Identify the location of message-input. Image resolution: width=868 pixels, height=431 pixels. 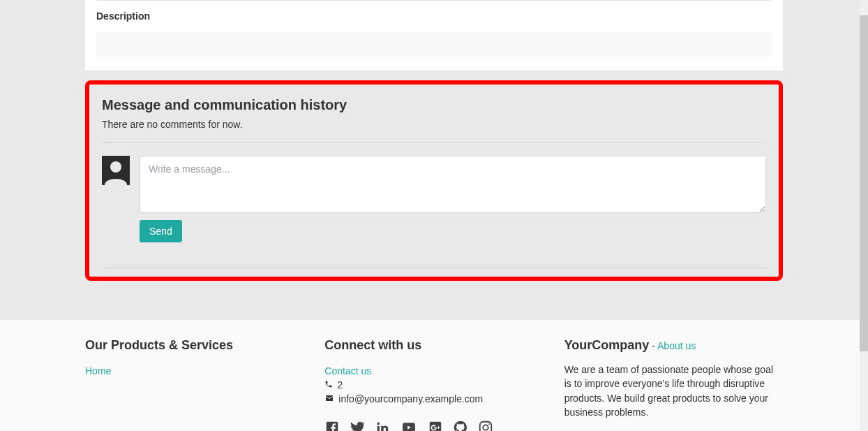
(453, 184).